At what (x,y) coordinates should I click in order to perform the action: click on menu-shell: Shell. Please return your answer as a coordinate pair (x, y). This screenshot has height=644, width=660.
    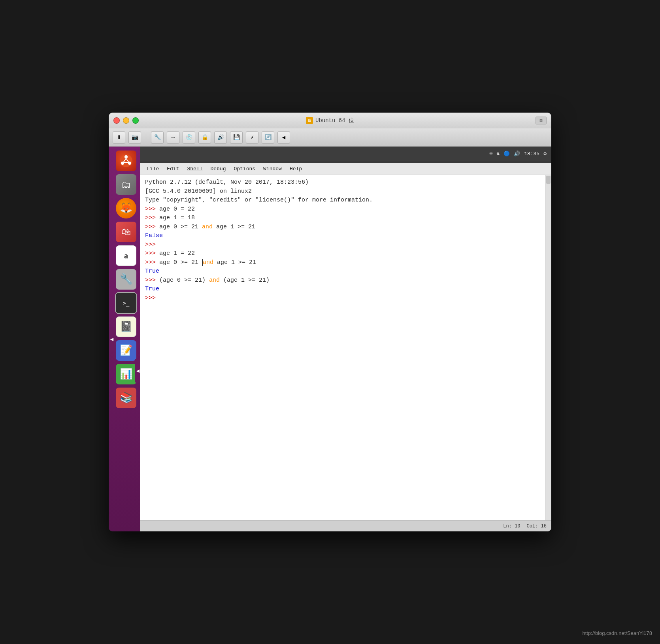
    Looking at the image, I should click on (194, 169).